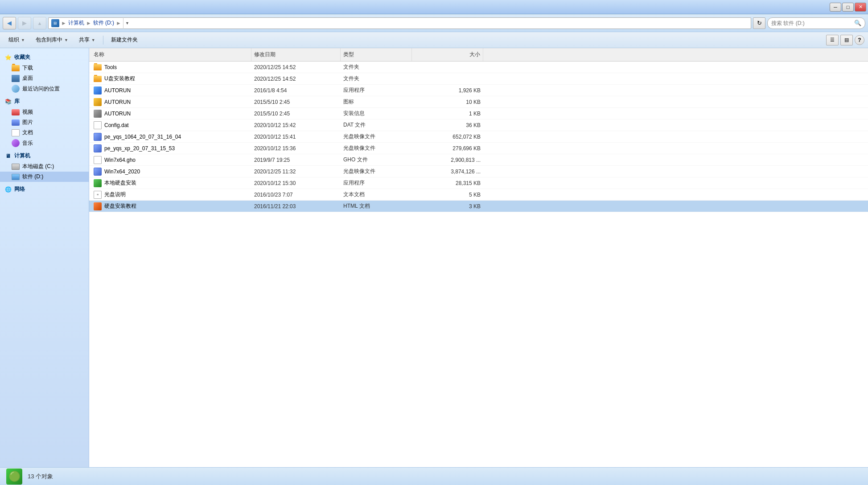 This screenshot has width=868, height=485. What do you see at coordinates (434, 476) in the screenshot?
I see `status-bar: 🟢 13 个对象` at bounding box center [434, 476].